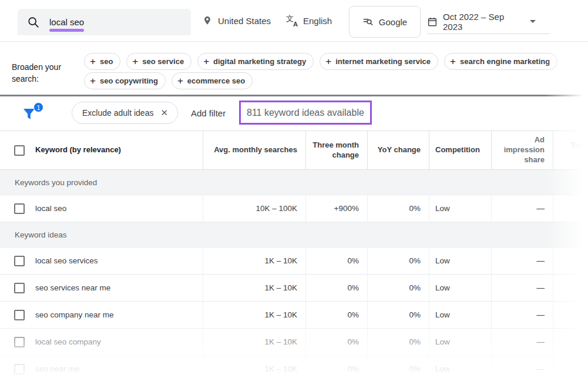 This screenshot has height=388, width=588. Describe the element at coordinates (117, 113) in the screenshot. I see `exclude-chip-label: Exclude adult ideas` at that location.